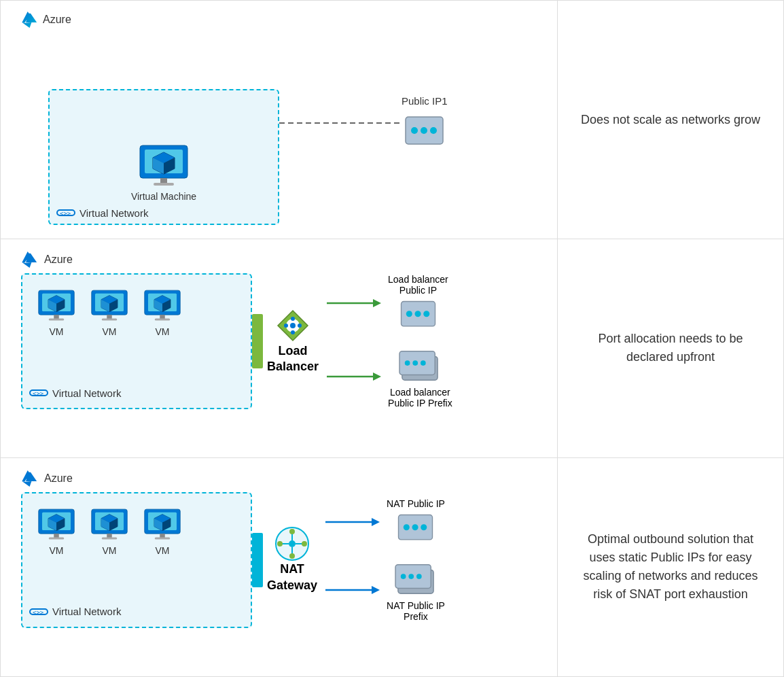  I want to click on row2-vm2: VM, so click(109, 313).